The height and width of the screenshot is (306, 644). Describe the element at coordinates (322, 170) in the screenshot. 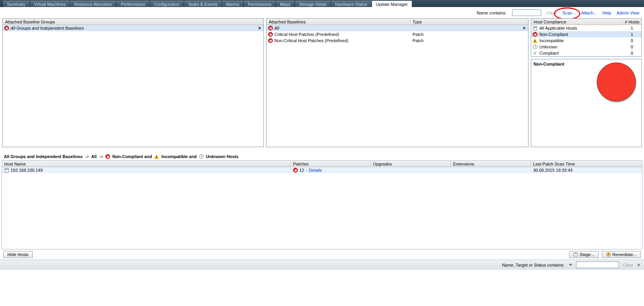

I see `host-row: 192.168.100.149 12 - Details 30.06.2015 …` at that location.